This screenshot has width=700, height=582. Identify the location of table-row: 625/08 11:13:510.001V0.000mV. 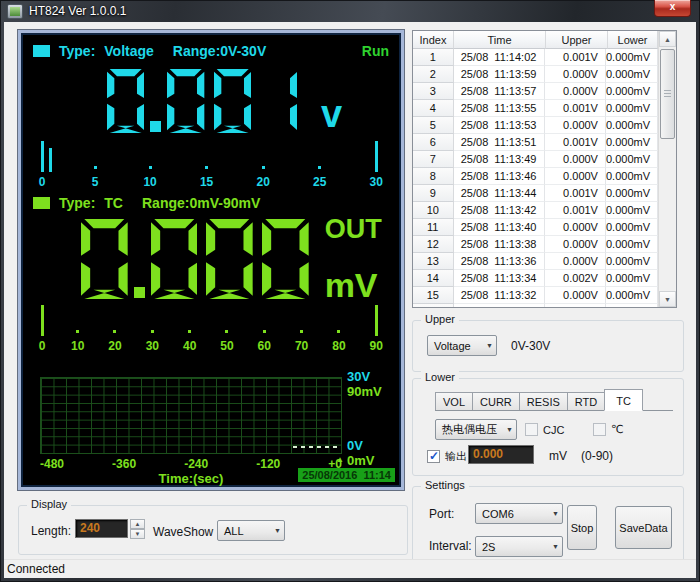
(536, 142).